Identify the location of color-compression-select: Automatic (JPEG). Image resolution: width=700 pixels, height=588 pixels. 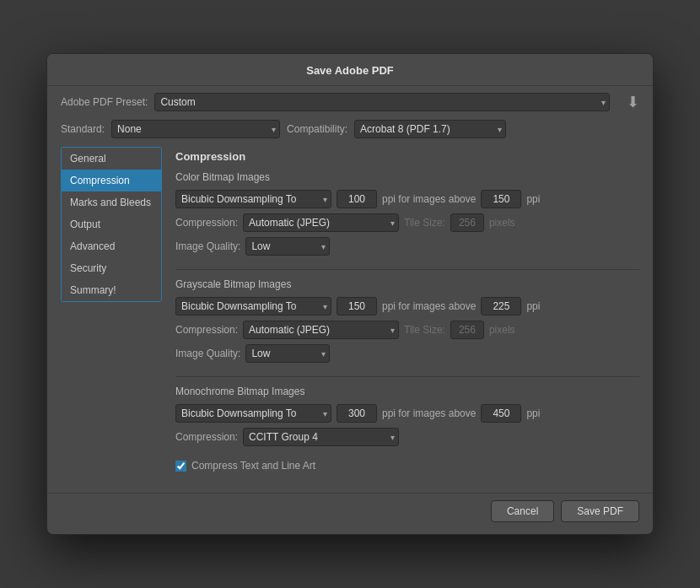
(320, 223).